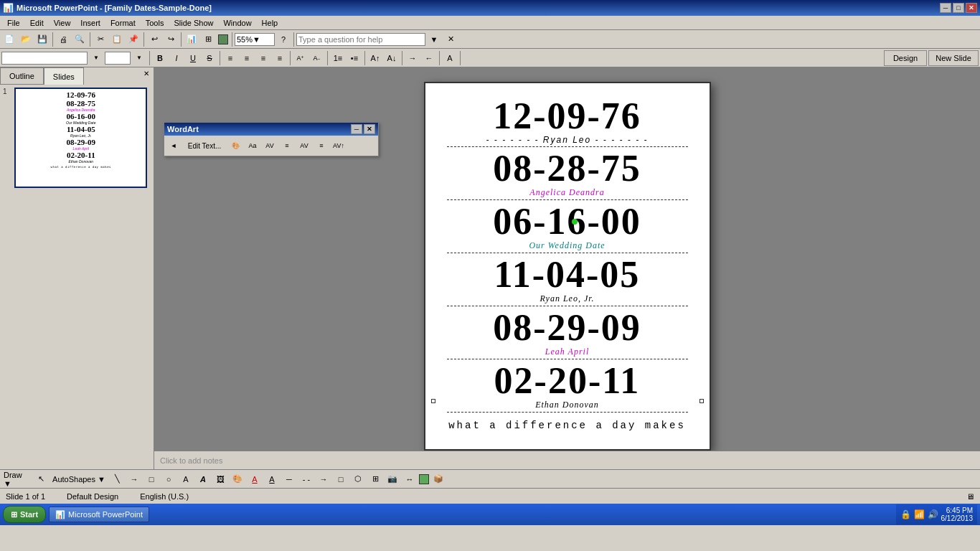 This screenshot has height=551, width=980. What do you see at coordinates (321, 146) in the screenshot?
I see `wordart-align-btn: ≡` at bounding box center [321, 146].